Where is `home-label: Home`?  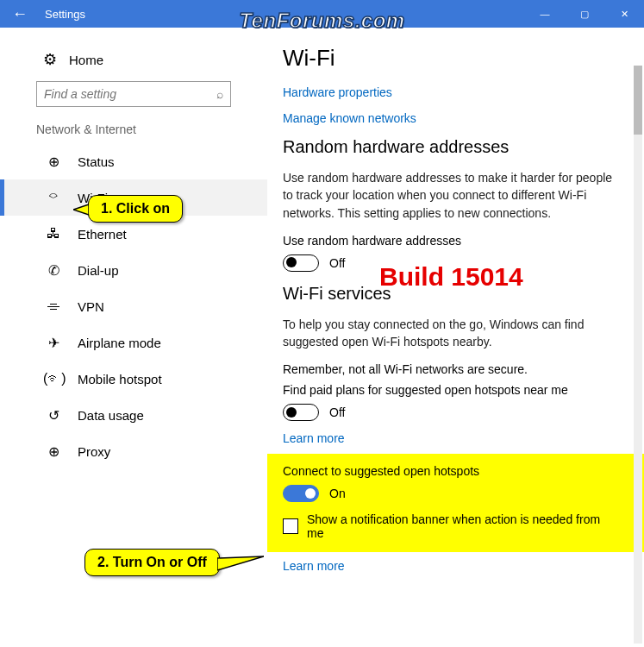
home-label: Home is located at coordinates (86, 60).